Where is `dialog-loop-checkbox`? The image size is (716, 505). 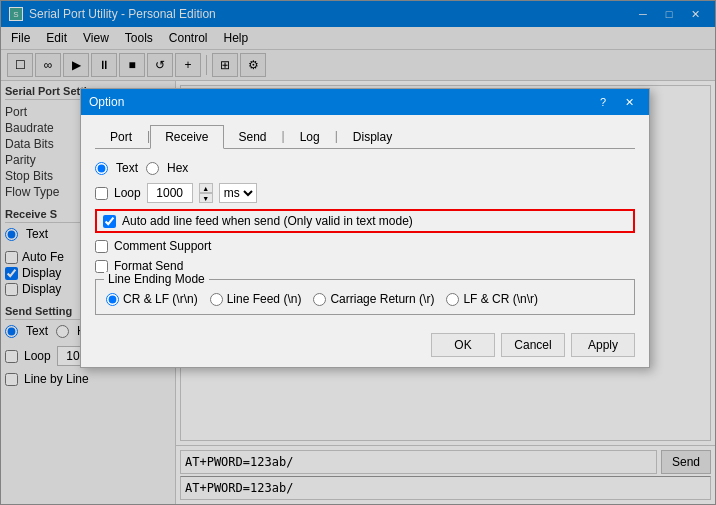
dialog-loop-checkbox is located at coordinates (102, 194).